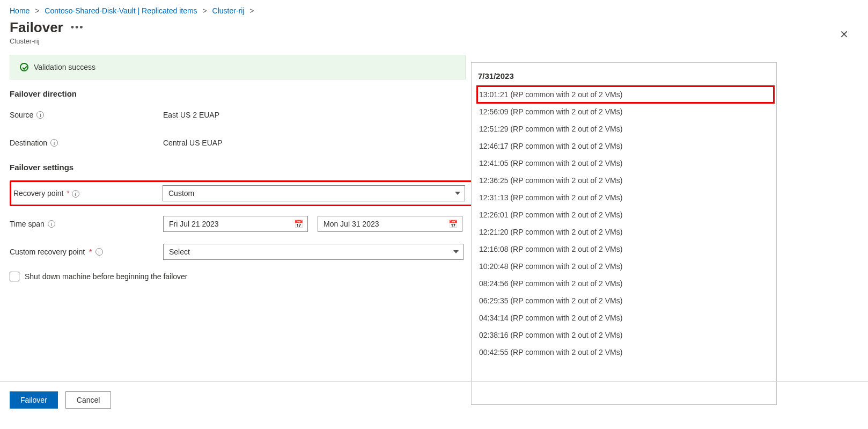 This screenshot has height=429, width=868. I want to click on shutdown-row: Shut down machine before beginning the f…, so click(241, 277).